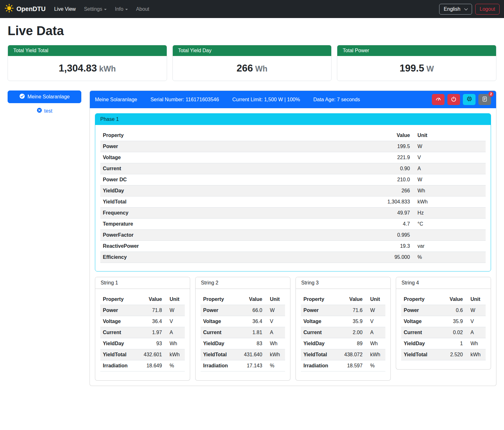 The image size is (504, 430). What do you see at coordinates (376, 235) in the screenshot?
I see `value-cell: 0.995` at bounding box center [376, 235].